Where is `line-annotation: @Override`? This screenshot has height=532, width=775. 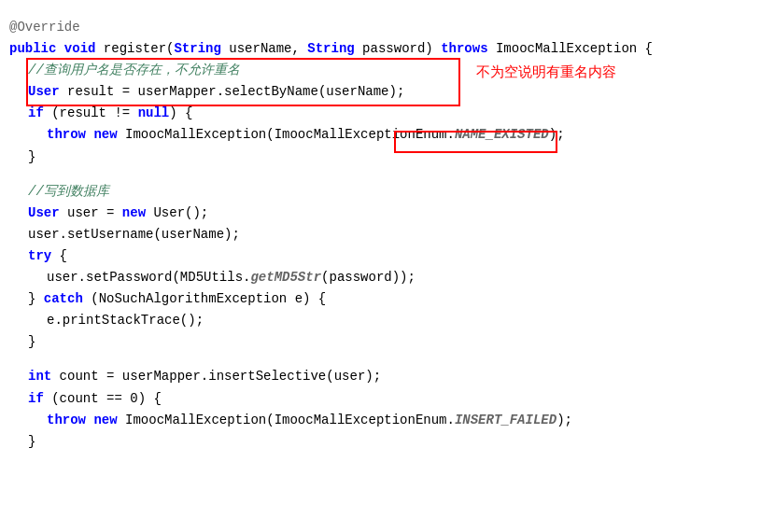 line-annotation: @Override is located at coordinates (388, 28).